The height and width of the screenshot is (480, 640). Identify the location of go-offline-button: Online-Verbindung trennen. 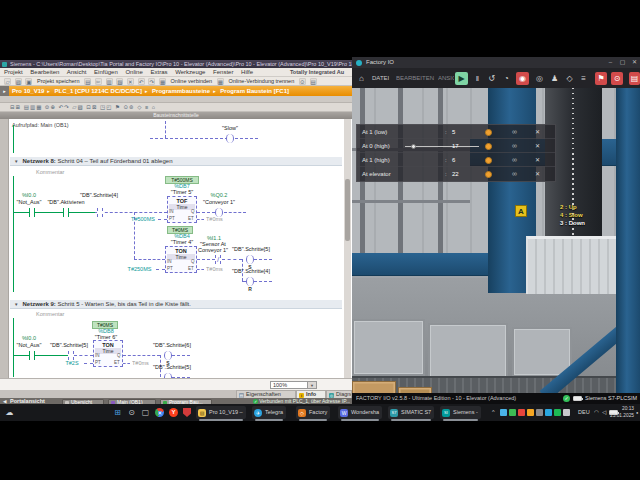
(262, 82).